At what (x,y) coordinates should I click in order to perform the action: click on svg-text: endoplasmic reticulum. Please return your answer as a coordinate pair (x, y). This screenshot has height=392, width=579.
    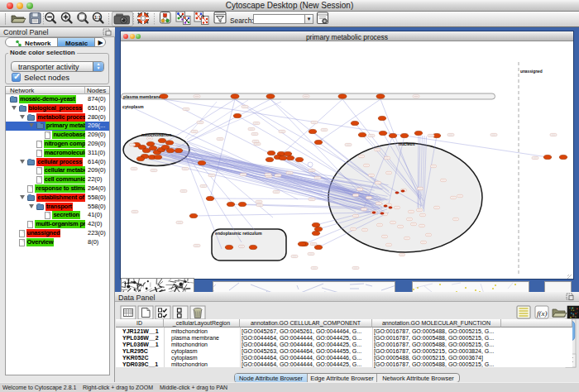
    Looking at the image, I should click on (238, 233).